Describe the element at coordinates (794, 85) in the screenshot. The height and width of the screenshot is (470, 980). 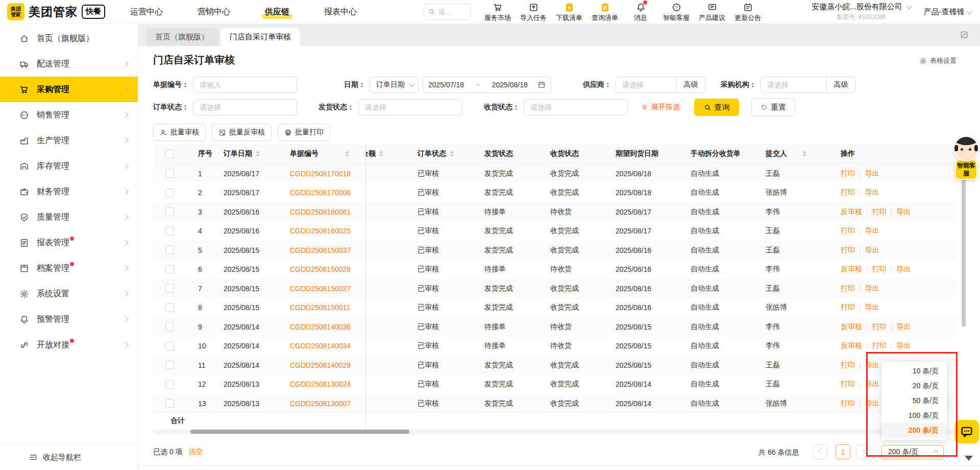
I see `purchase-org-select` at that location.